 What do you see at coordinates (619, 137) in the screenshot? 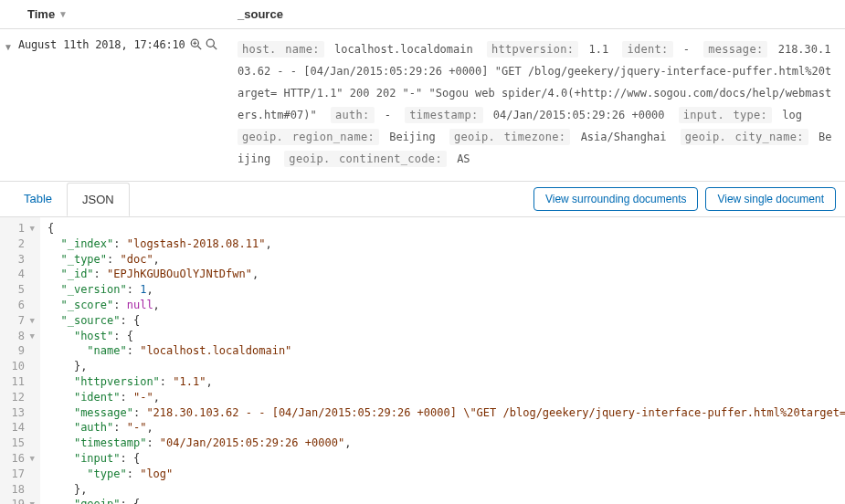
I see `field-value: Asia/Shanghai` at bounding box center [619, 137].